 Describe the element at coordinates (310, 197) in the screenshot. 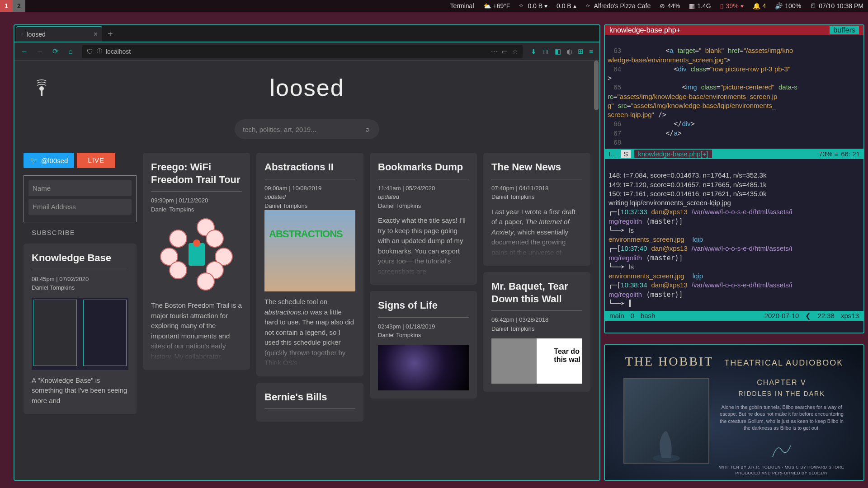

I see `card-meta: 09:00am | 10/08/2019 updated Daniel Tomp…` at that location.